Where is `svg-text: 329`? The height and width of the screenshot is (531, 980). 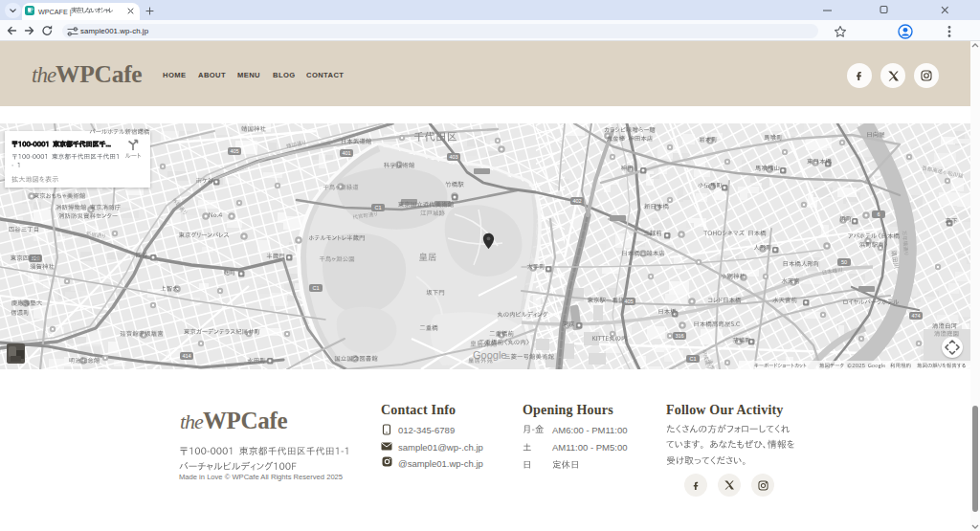
svg-text: 329 is located at coordinates (34, 258).